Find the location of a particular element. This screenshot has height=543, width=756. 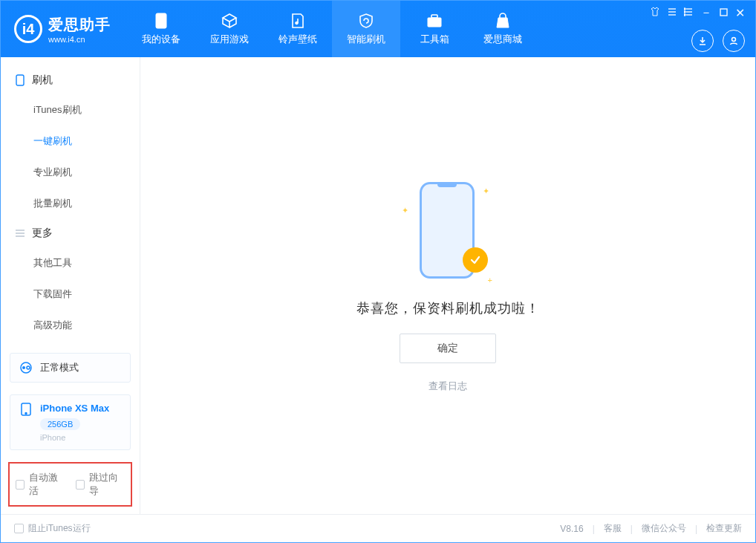

checkbox-label: 阻止iTunes运行 is located at coordinates (59, 529).